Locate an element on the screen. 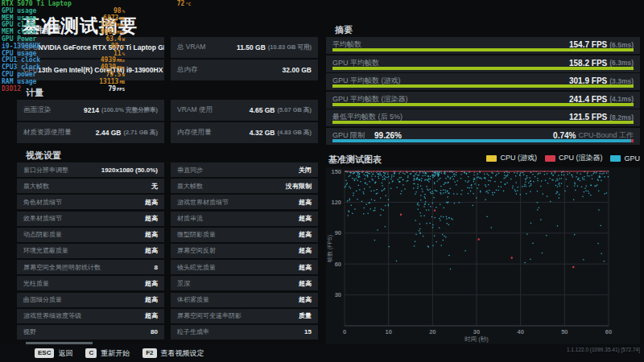 The width and height of the screenshot is (644, 362). setting-row-value: 质量 is located at coordinates (305, 315).